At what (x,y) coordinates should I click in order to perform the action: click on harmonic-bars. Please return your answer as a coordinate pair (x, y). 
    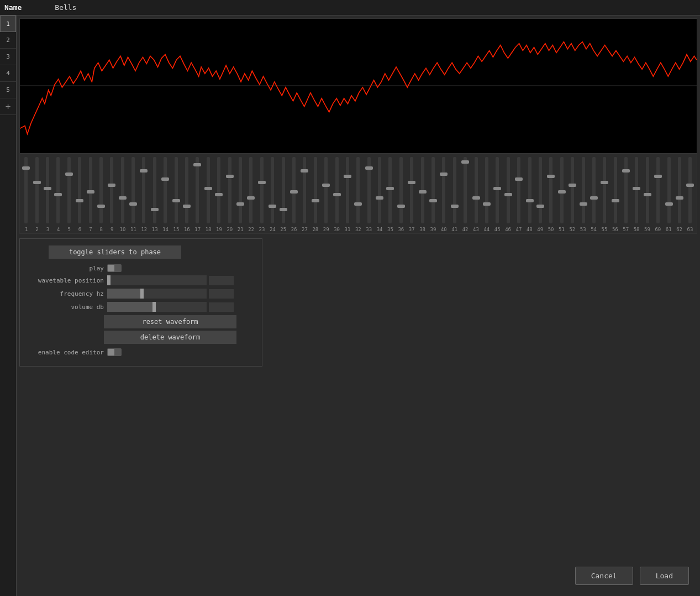
    Looking at the image, I should click on (358, 190).